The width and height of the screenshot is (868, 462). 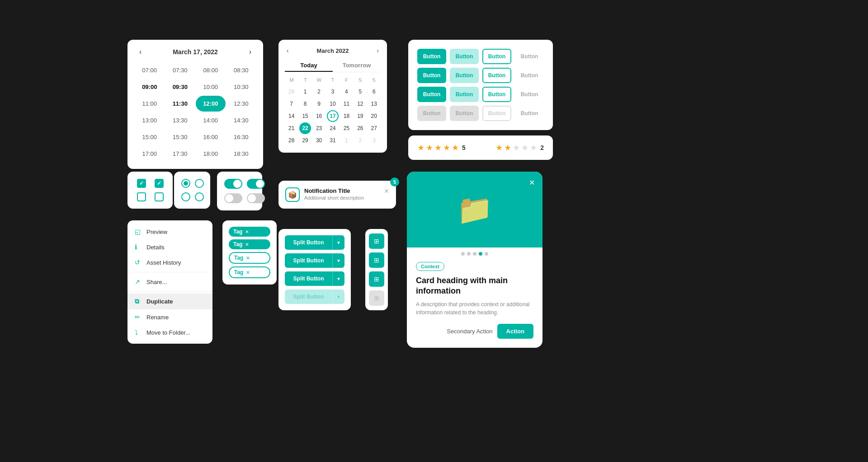 What do you see at coordinates (170, 317) in the screenshot?
I see `menu-item-rename: ✏Rename` at bounding box center [170, 317].